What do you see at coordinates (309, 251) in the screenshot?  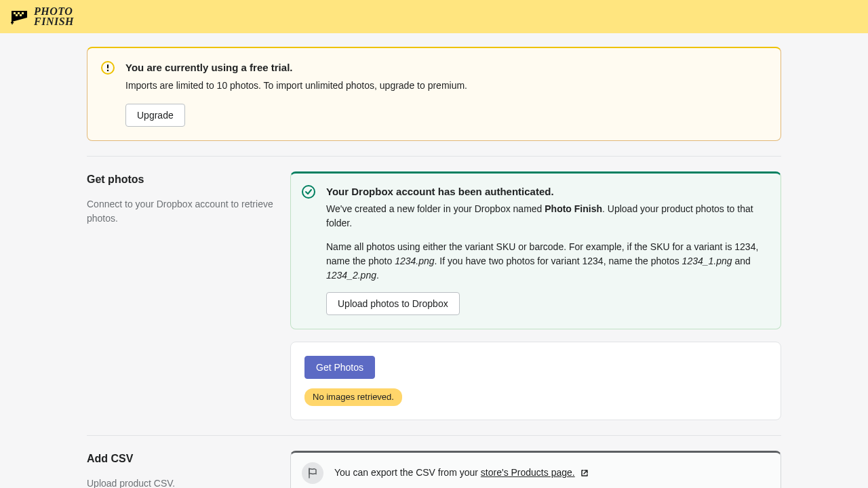 I see `check-circle-icon` at bounding box center [309, 251].